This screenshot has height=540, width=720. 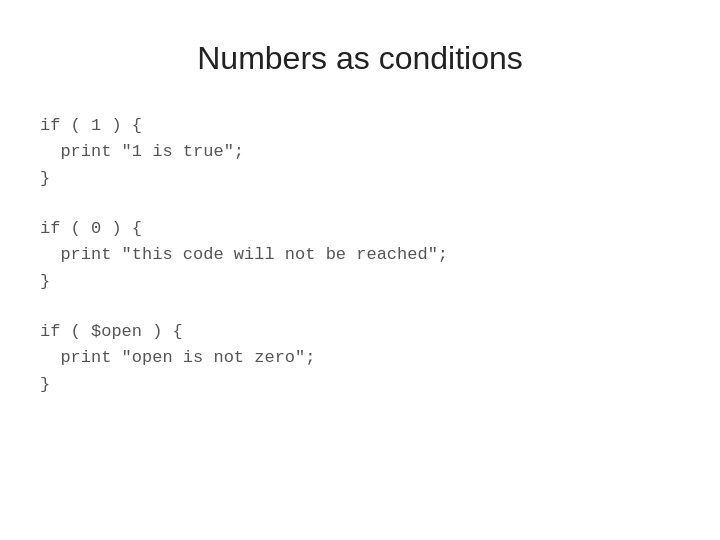 I want to click on code-block-2: if ( 0 ) { print "this code will not be …, so click(x=360, y=256).